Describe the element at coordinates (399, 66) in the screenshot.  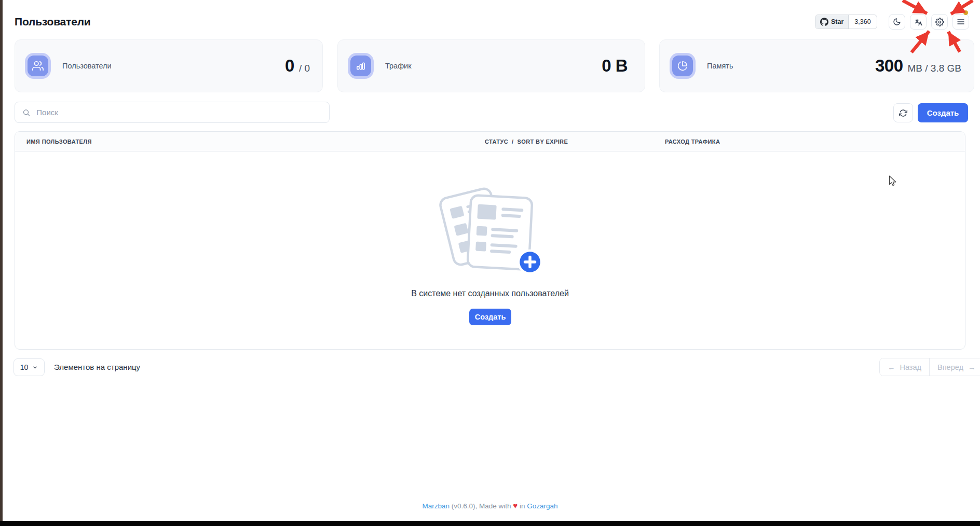
I see `stat-label: Трафик` at that location.